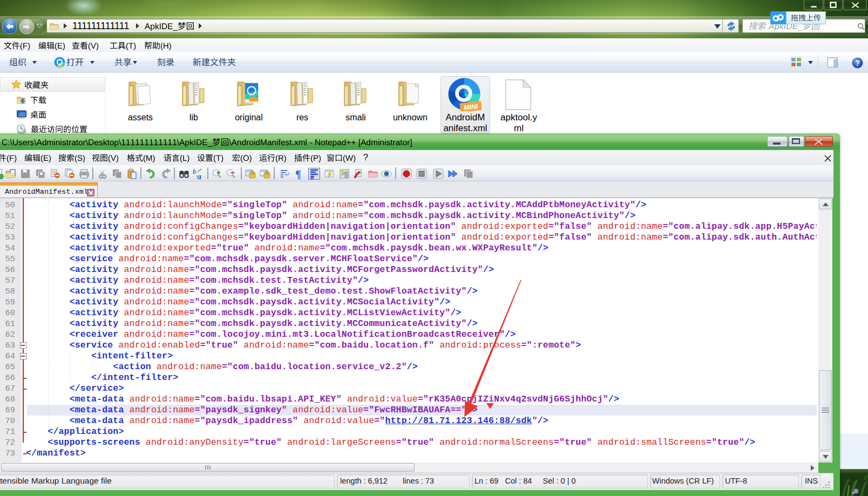 The image size is (868, 496). What do you see at coordinates (194, 172) in the screenshot?
I see `svg-text: b` at bounding box center [194, 172].